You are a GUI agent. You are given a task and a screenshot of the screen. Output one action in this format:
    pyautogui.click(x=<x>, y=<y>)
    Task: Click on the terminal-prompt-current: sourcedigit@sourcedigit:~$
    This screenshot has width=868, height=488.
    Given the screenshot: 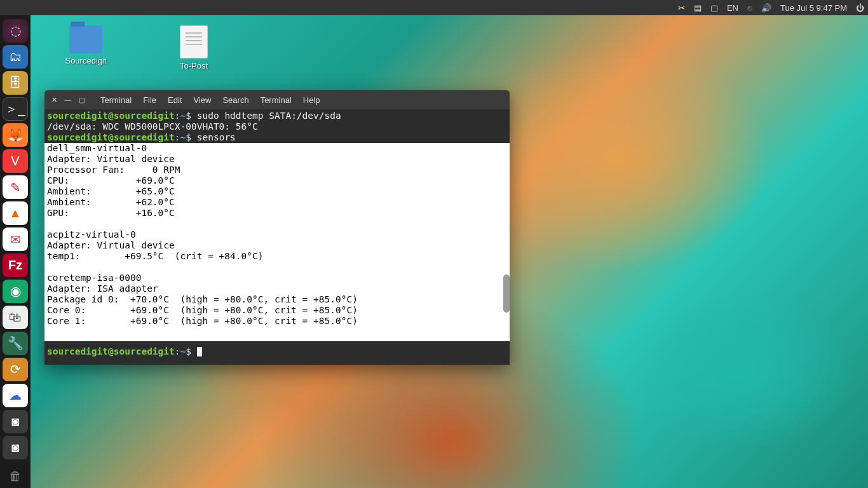 What is the action you would take?
    pyautogui.click(x=277, y=353)
    